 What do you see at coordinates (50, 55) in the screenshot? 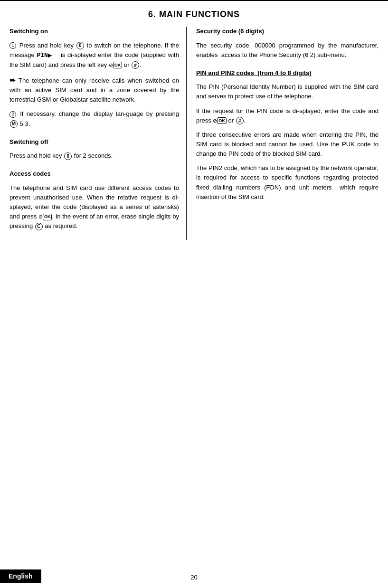
I see `arrow-right-icon: ▶` at bounding box center [50, 55].